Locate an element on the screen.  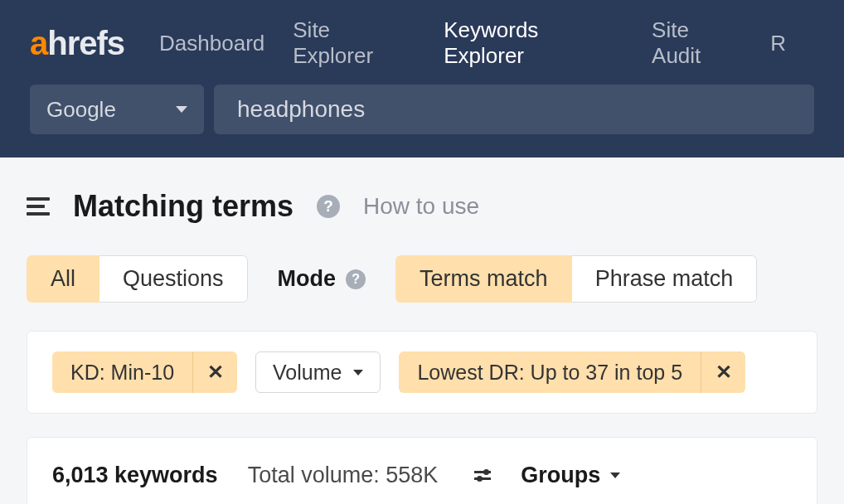
search-row: Google is located at coordinates (422, 100).